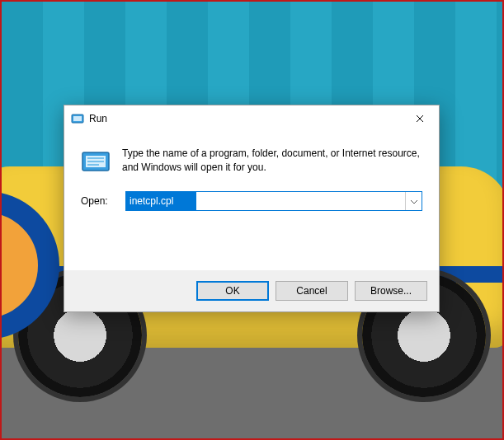 This screenshot has width=504, height=440. What do you see at coordinates (414, 201) in the screenshot?
I see `chevron-down-icon` at bounding box center [414, 201].